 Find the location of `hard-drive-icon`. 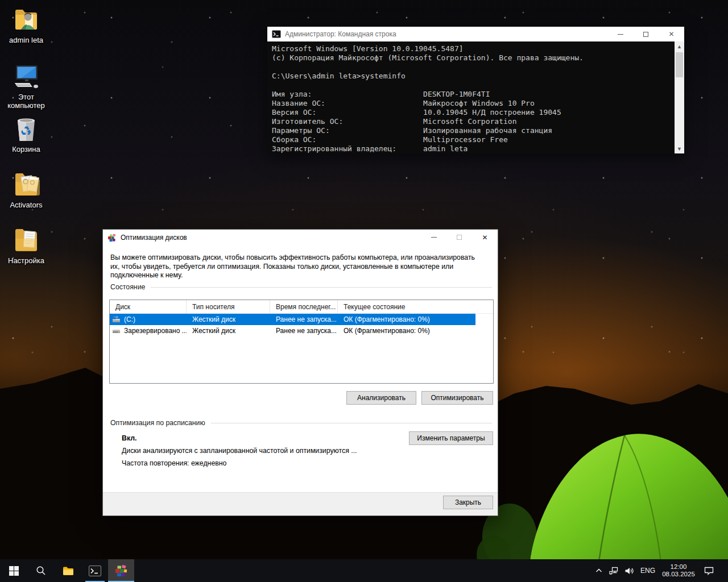

hard-drive-icon is located at coordinates (117, 319).